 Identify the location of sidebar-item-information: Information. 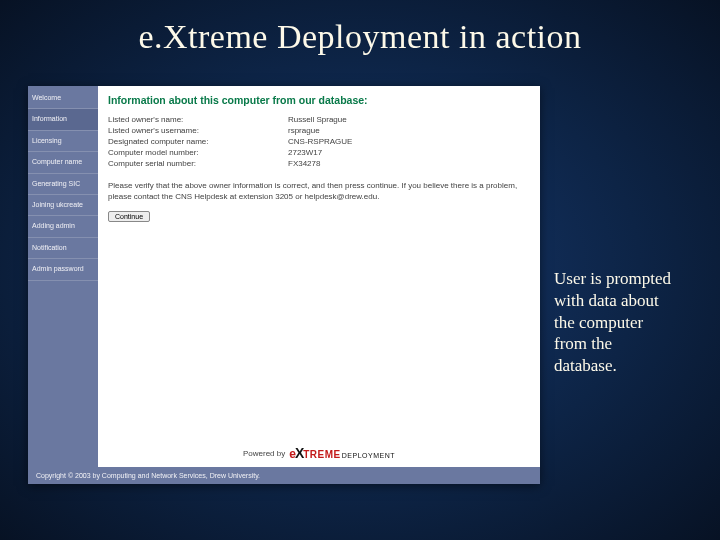
(63, 120).